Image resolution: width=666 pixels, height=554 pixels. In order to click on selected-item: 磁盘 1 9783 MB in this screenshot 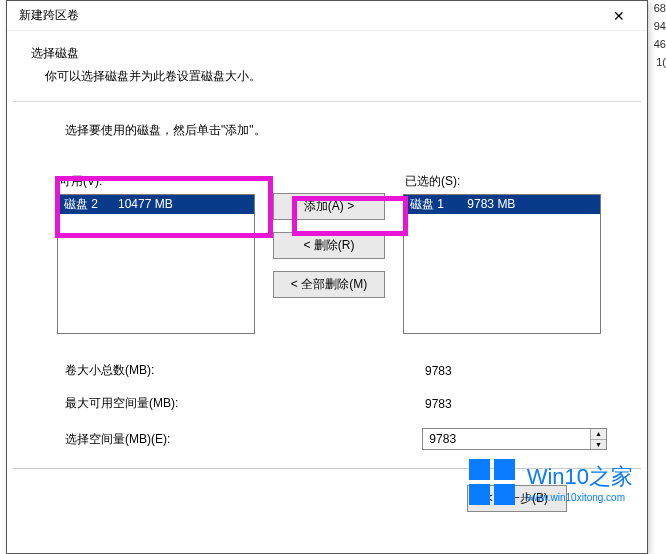, I will do `click(502, 204)`.